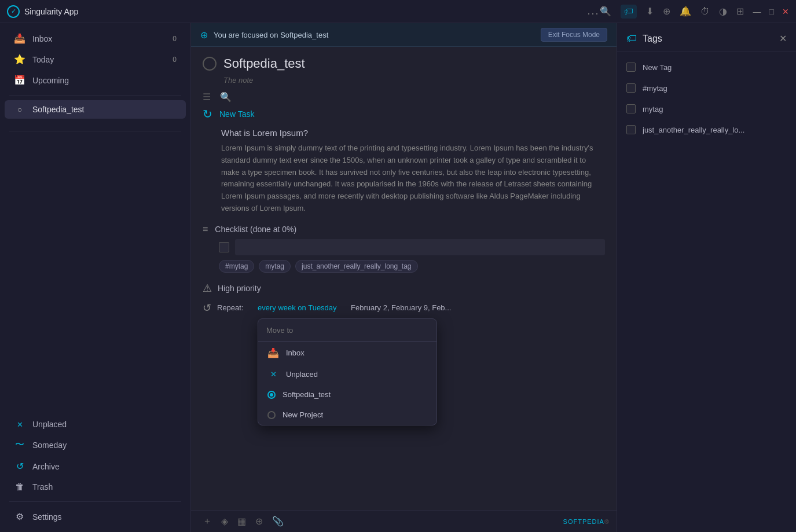  What do you see at coordinates (95, 424) in the screenshot?
I see `sidebar-item-unplaced: ✕ Unplaced` at bounding box center [95, 424].